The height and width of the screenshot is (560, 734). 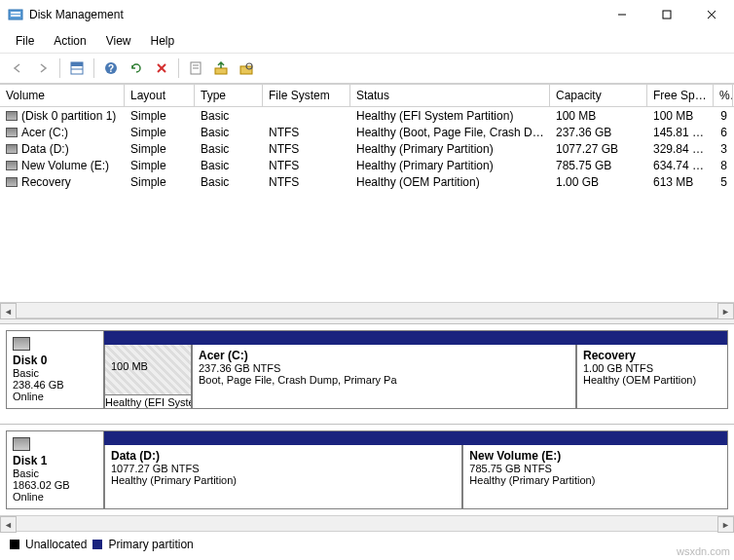 I want to click on titlebar: Disk Management, so click(x=367, y=15).